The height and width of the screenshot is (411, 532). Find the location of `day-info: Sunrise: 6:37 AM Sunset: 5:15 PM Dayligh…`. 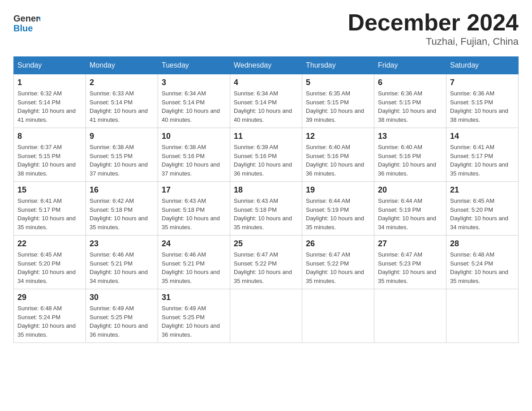

day-info: Sunrise: 6:37 AM Sunset: 5:15 PM Dayligh… is located at coordinates (50, 160).